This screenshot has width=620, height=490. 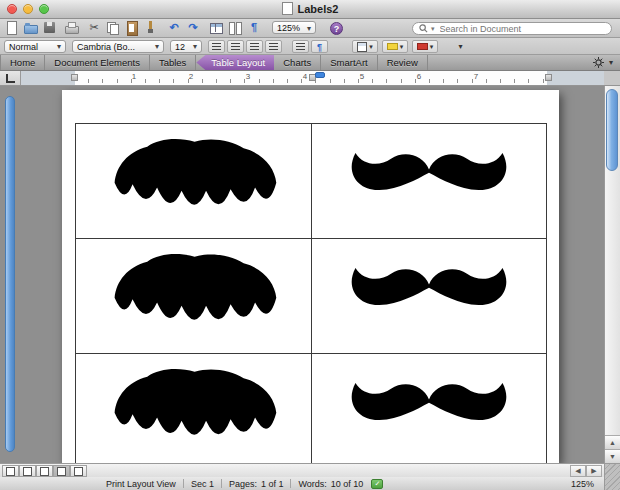 What do you see at coordinates (312, 484) in the screenshot?
I see `words-label: Words:` at bounding box center [312, 484].